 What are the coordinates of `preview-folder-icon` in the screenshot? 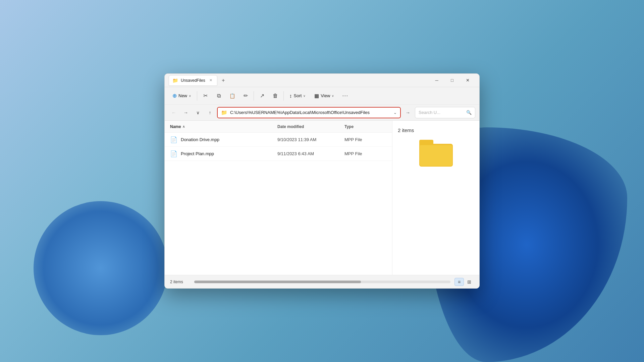 It's located at (436, 153).